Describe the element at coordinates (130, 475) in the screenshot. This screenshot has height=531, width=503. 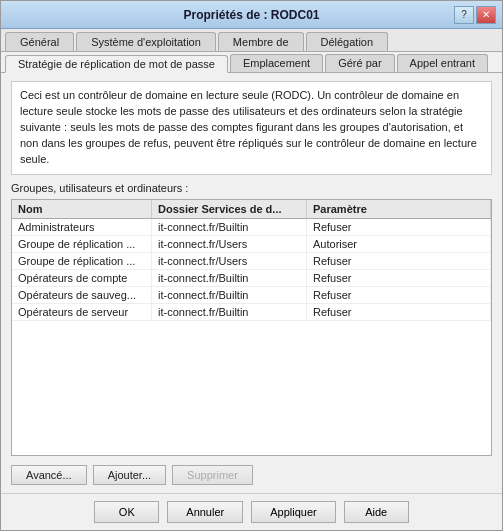
I see `ajouter-button: Ajouter...` at that location.